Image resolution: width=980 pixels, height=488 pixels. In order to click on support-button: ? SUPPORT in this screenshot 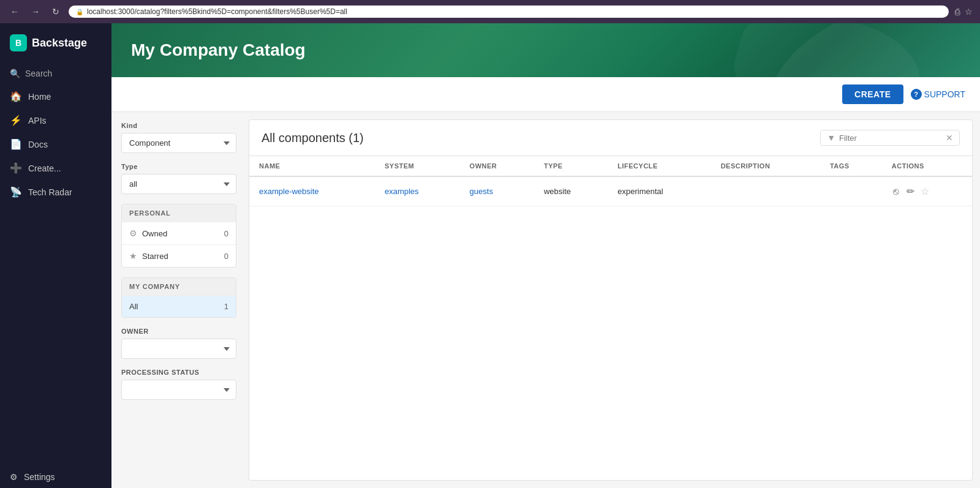, I will do `click(938, 94)`.